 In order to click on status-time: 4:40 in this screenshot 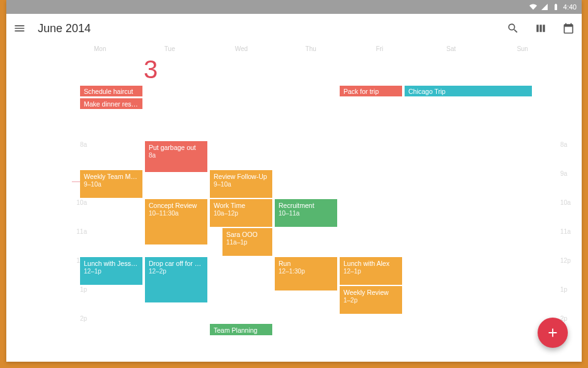, I will do `click(570, 7)`.